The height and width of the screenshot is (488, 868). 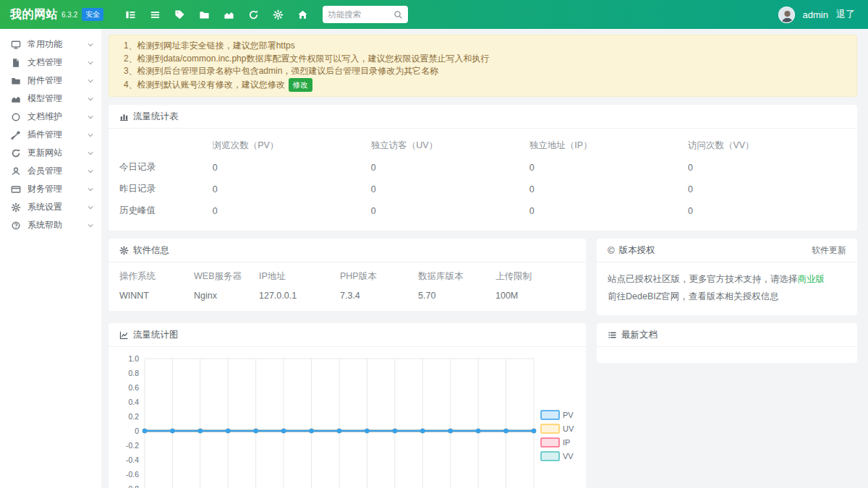 I want to click on panel-title: 版本授权, so click(x=637, y=250).